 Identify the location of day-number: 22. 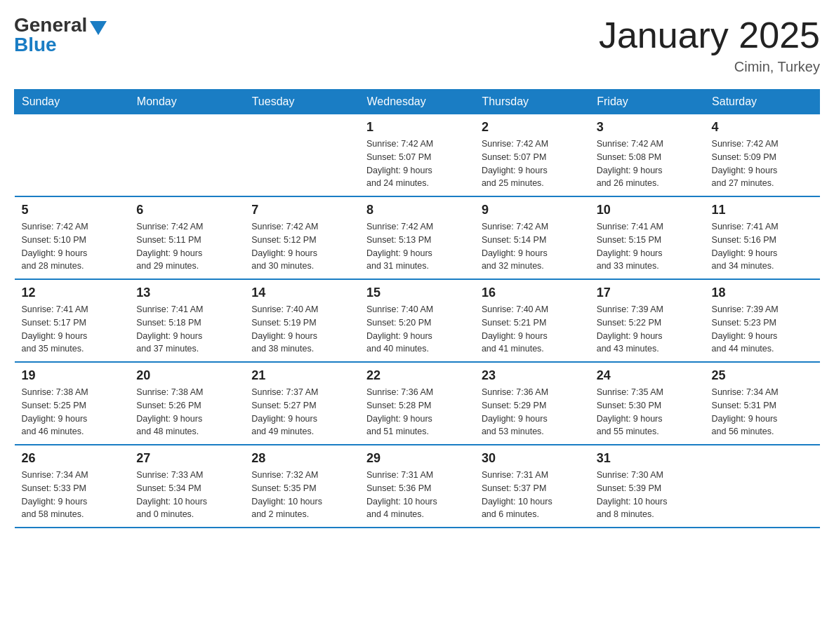
(417, 376).